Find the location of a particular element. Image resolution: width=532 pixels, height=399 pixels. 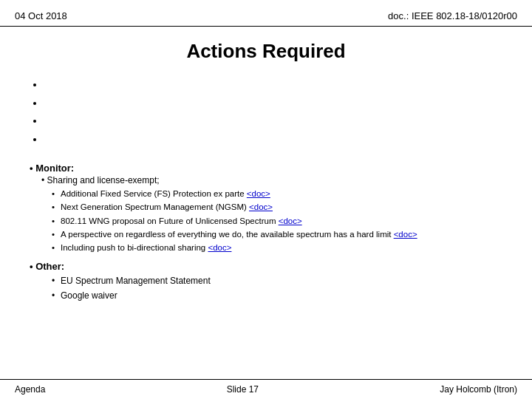

monitor-sub-text-1: Additional Fixed Service (FS) Protection… is located at coordinates (154, 194).